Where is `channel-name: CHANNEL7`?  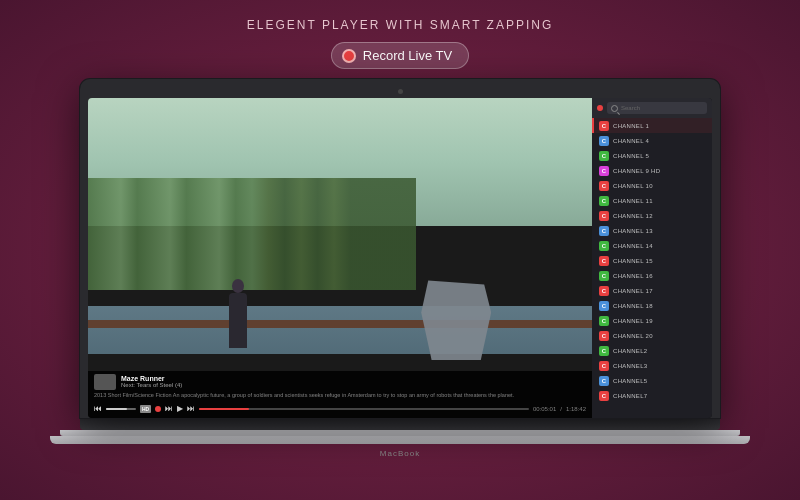
channel-name: CHANNEL7 is located at coordinates (630, 396).